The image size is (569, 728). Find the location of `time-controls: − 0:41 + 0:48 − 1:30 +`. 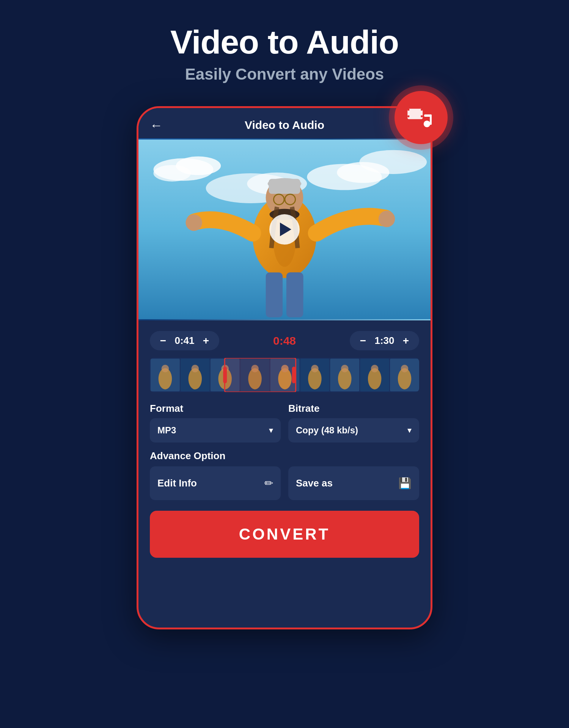

time-controls: − 0:41 + 0:48 − 1:30 + is located at coordinates (284, 340).